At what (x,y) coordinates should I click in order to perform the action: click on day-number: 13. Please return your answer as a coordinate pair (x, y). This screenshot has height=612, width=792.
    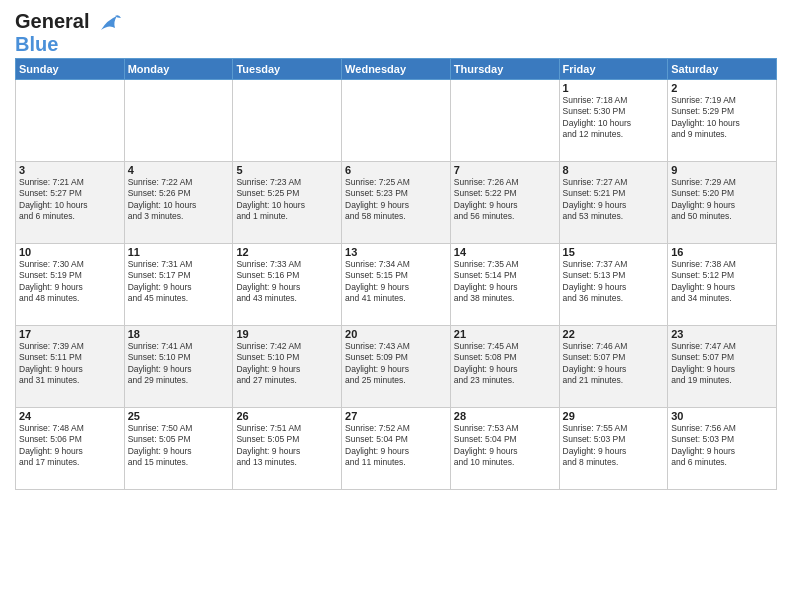
    Looking at the image, I should click on (396, 252).